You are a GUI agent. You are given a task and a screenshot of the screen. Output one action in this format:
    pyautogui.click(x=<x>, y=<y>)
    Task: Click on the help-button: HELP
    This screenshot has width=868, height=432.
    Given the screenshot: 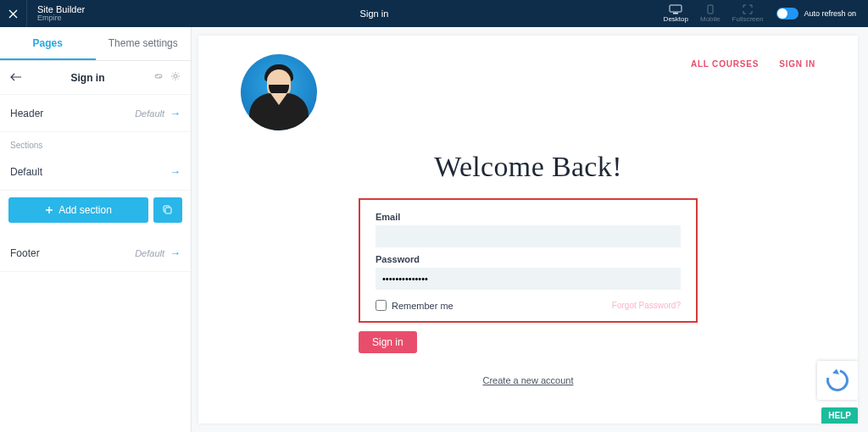 What is the action you would take?
    pyautogui.click(x=839, y=415)
    